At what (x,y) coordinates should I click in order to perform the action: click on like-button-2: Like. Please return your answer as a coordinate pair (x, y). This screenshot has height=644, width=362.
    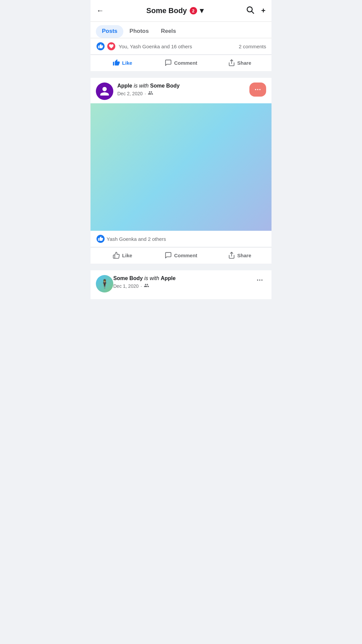
    Looking at the image, I should click on (123, 255).